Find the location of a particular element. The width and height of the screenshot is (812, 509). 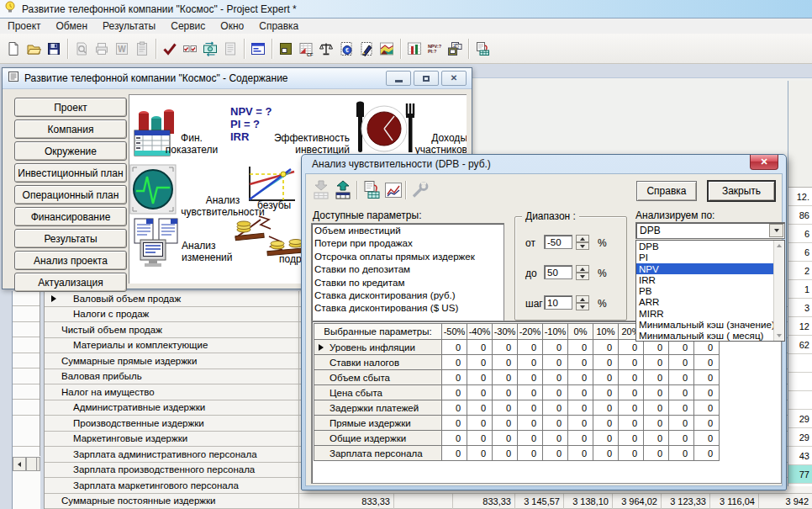

project-book-icon is located at coordinates (286, 49).